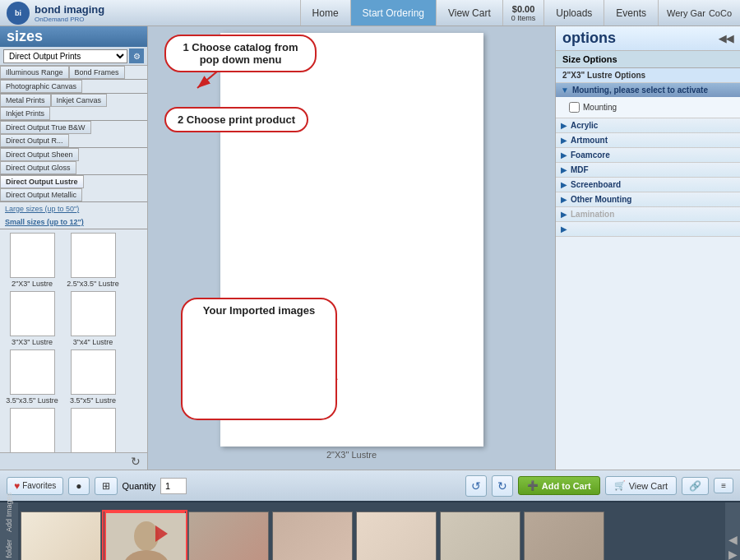  What do you see at coordinates (42, 209) in the screenshot?
I see `size-filter-large: Large sizes (up to 50")` at bounding box center [42, 209].